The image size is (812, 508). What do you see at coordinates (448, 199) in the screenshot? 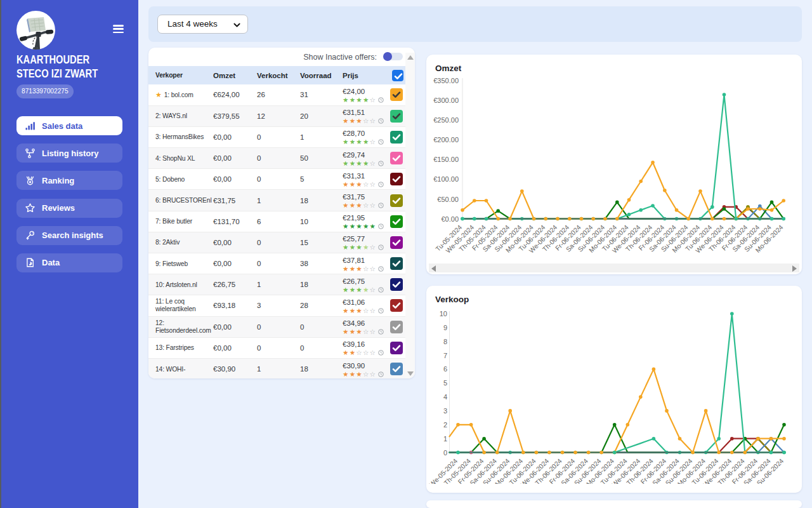
I see `svg-text: €50.00` at bounding box center [448, 199].